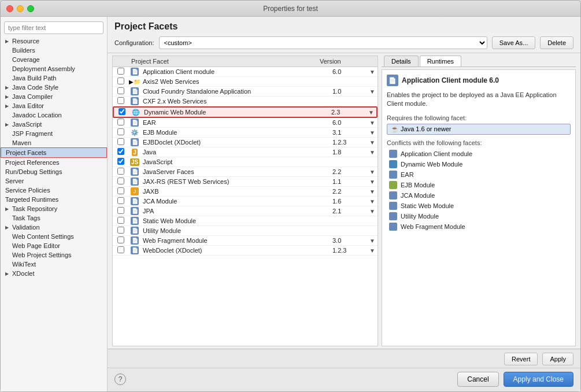 The height and width of the screenshot is (392, 581). What do you see at coordinates (245, 91) in the screenshot?
I see `table-row: 📄 Cloud Foundry Standalone Application 1…` at bounding box center [245, 91].